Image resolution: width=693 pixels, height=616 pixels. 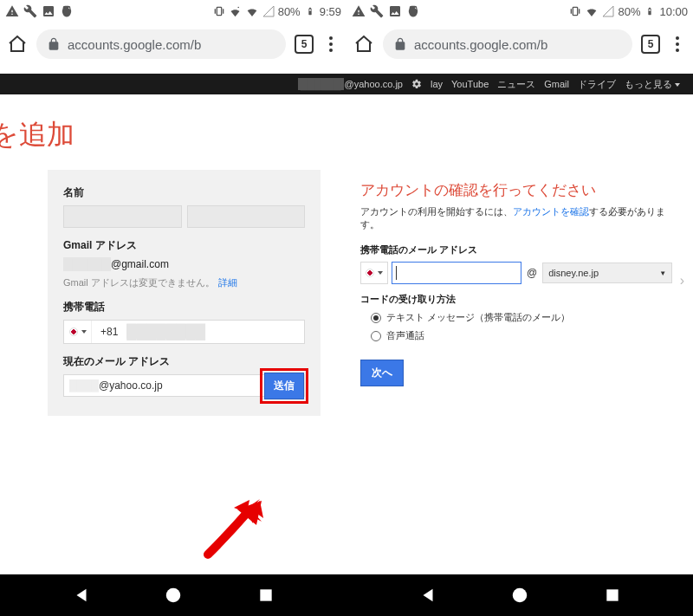 I want to click on status-bar: 80% 10:00, so click(x=520, y=11).